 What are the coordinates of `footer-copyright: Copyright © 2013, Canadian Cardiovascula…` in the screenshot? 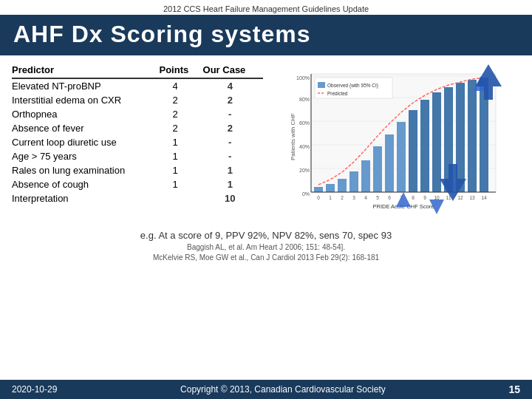 It's located at (283, 389).